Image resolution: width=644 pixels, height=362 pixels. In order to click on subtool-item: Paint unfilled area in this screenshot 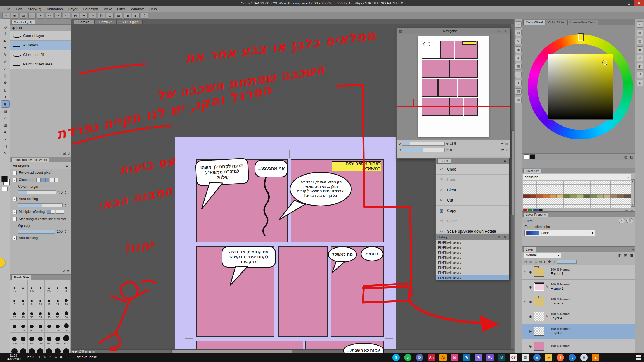, I will do `click(41, 64)`.